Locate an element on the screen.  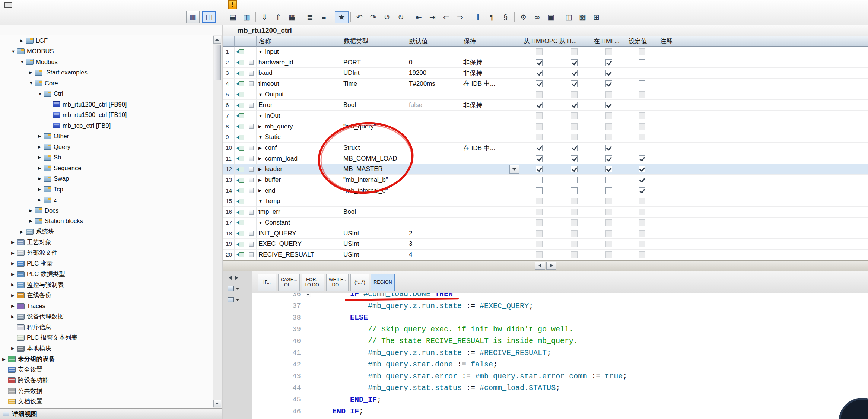
member-retain-setting: 非保持 is located at coordinates (492, 105).